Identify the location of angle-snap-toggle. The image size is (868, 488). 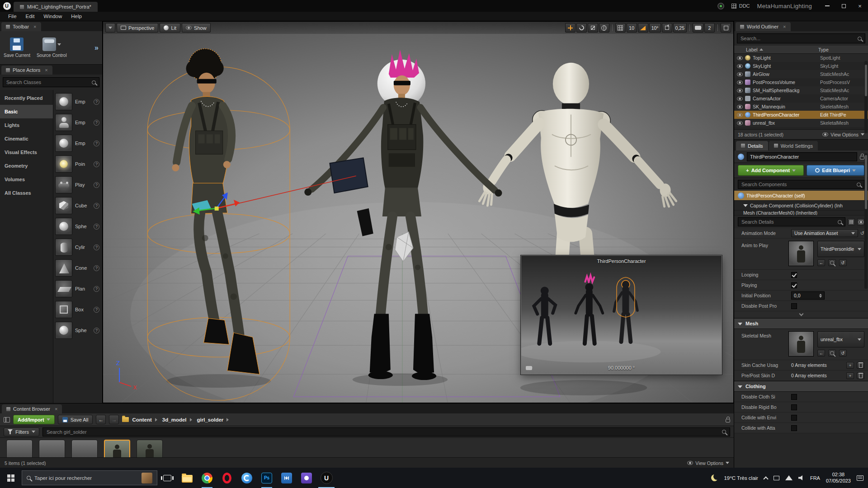
(643, 28).